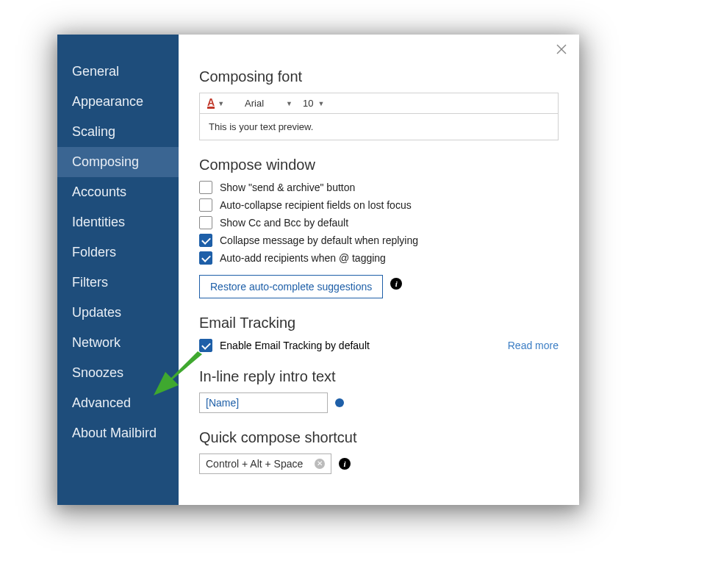 The image size is (707, 588). Describe the element at coordinates (379, 345) in the screenshot. I see `tracking-row: Enable Email Tracking by default Read mo…` at that location.